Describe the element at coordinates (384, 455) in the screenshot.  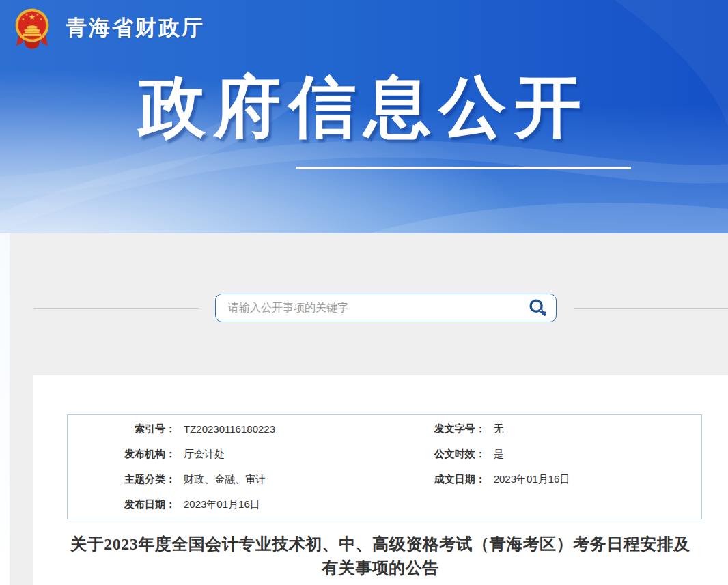
I see `meta-row: 发布机构： 厅会计处 公文时效： 是` at that location.